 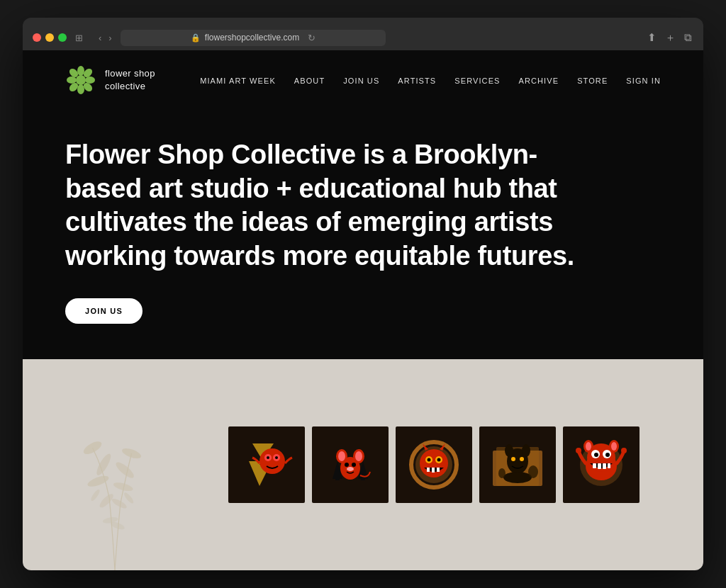 I want to click on nav-links: MIAMI ART WEEK ABOUT JOIN US ARTISTS SER…, so click(x=430, y=80).